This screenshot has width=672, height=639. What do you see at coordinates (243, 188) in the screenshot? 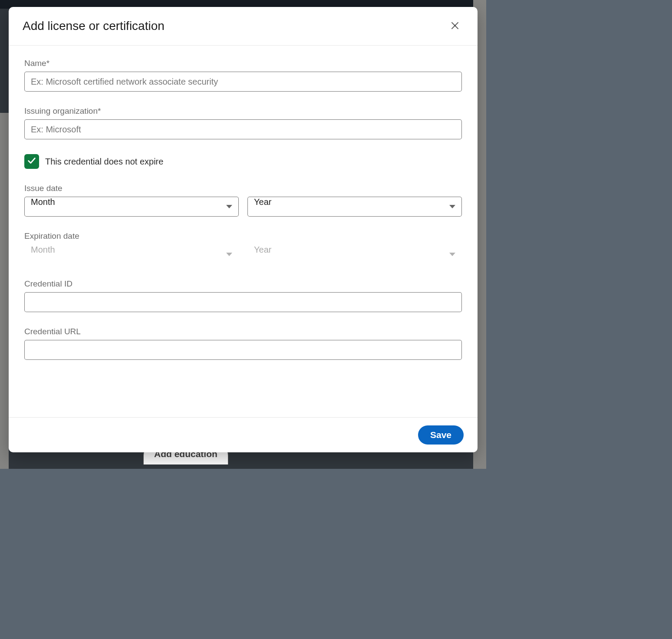
I see `issue-date-label: Issue date` at bounding box center [243, 188].